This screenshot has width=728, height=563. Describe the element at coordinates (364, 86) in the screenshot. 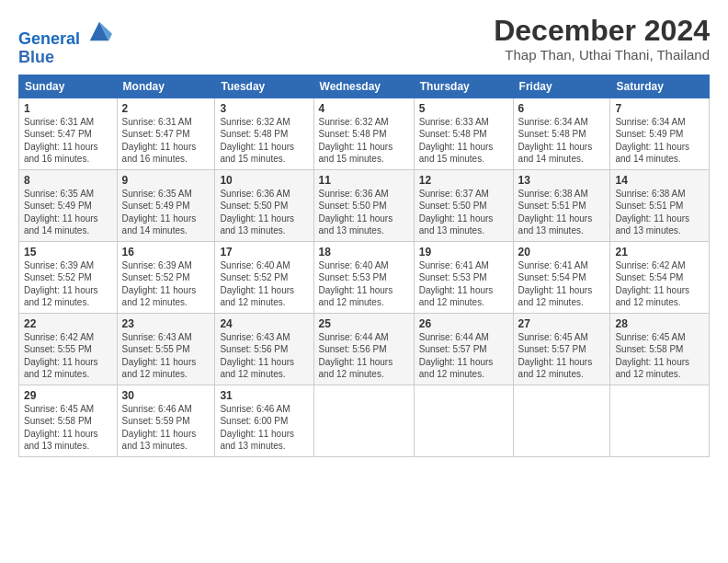

I see `col-header-wednesday: Wednesday` at that location.